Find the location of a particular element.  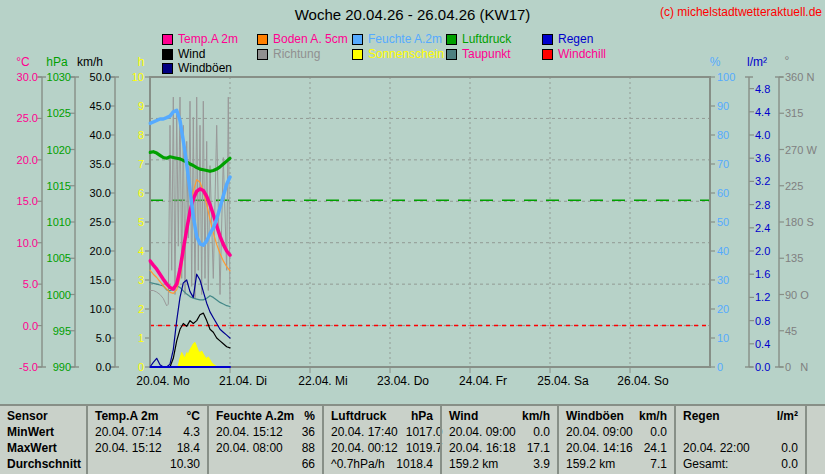

legend-item-feuchte-a-2m: Feuchte A.2m is located at coordinates (397, 39).